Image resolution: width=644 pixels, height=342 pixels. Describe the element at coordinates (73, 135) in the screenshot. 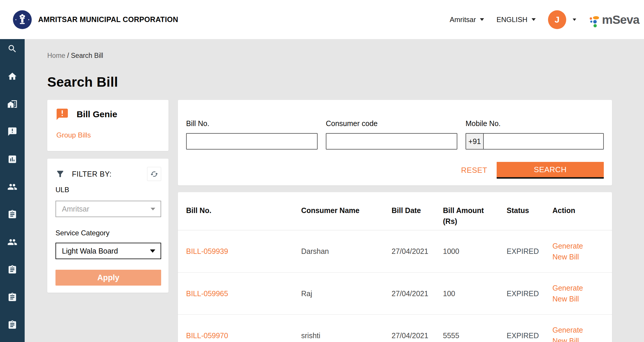

I see `group-bills-link: Group Bills` at that location.